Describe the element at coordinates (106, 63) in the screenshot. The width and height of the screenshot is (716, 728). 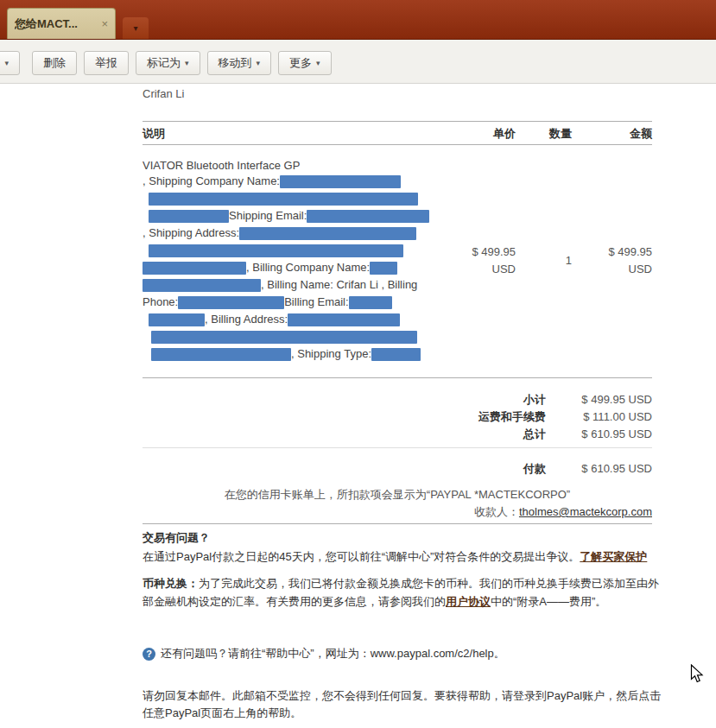
I see `report-button: 举报` at that location.